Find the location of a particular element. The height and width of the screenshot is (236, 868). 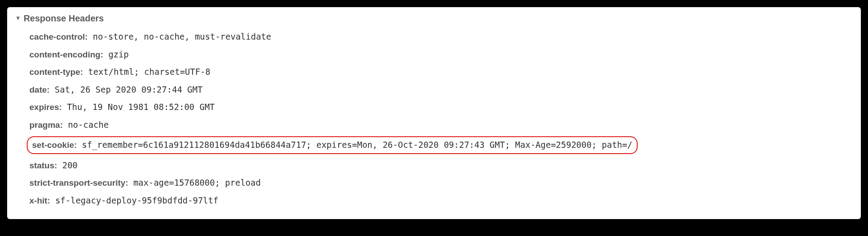

header-name: content-encoding: is located at coordinates (66, 54).